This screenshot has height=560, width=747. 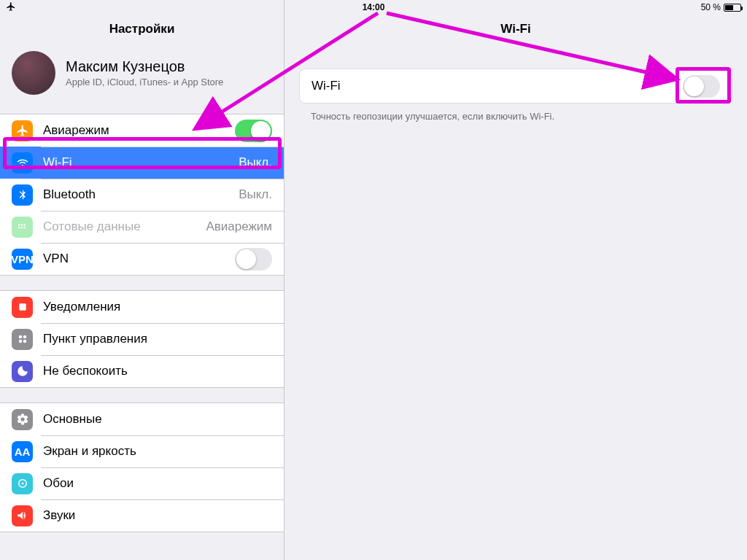 What do you see at coordinates (22, 372) in the screenshot?
I see `dnd-icon` at bounding box center [22, 372].